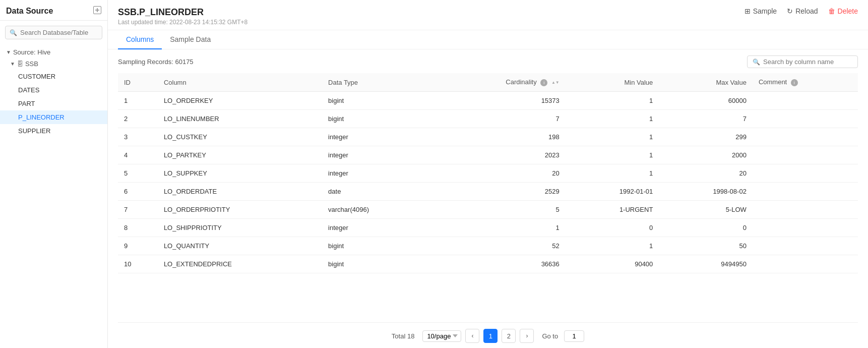 Image resolution: width=868 pixels, height=348 pixels. Describe the element at coordinates (138, 246) in the screenshot. I see `cell-id: 9` at that location.